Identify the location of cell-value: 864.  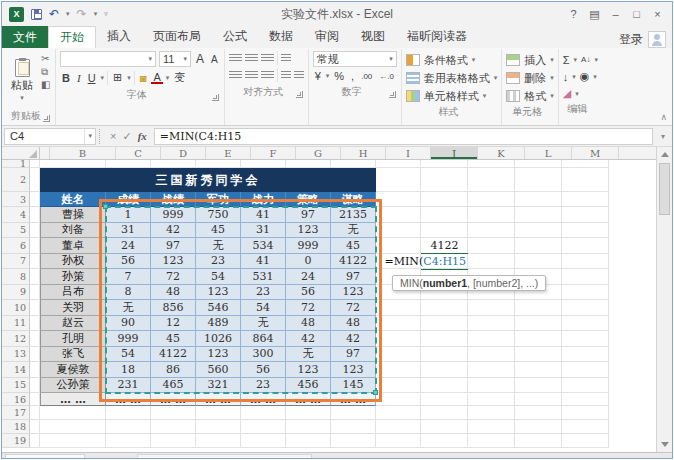
(264, 339).